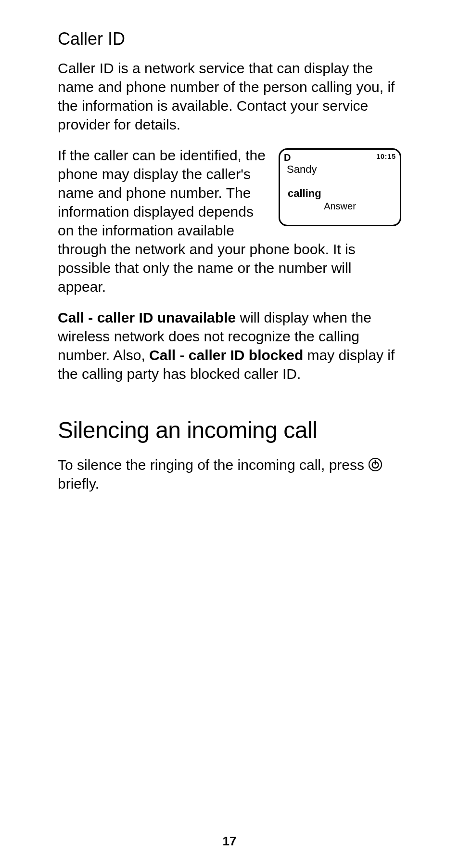 The height and width of the screenshot is (868, 459). I want to click on text-segment: briefly., so click(78, 483).